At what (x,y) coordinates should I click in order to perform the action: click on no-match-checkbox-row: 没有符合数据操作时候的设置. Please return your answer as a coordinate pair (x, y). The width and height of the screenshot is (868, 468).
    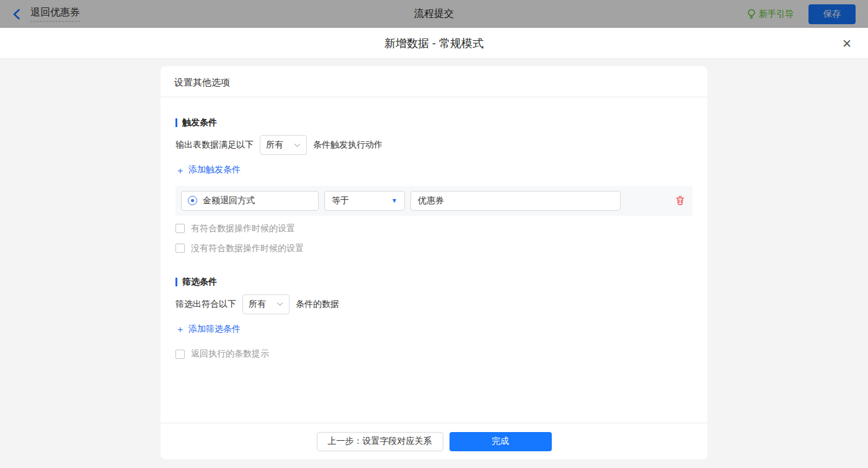
    Looking at the image, I should click on (434, 249).